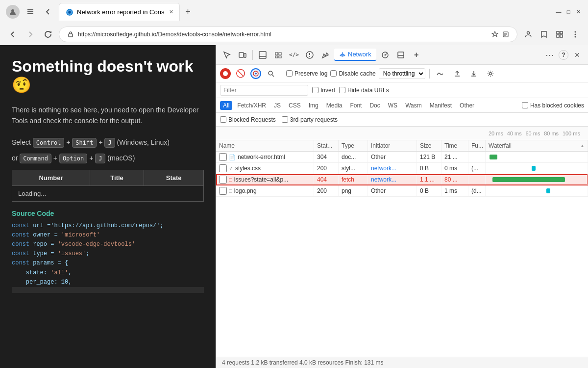 The width and height of the screenshot is (588, 368). I want to click on network-tab: Network, so click(355, 55).